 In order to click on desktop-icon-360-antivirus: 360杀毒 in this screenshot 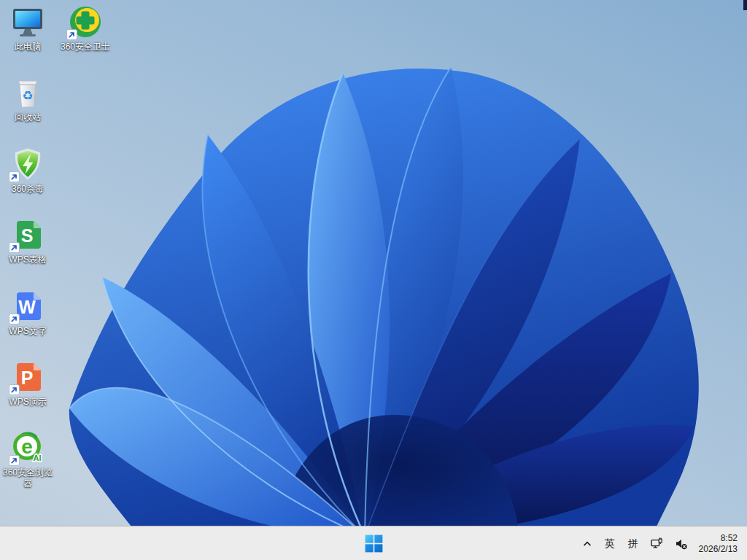, I will do `click(28, 171)`.